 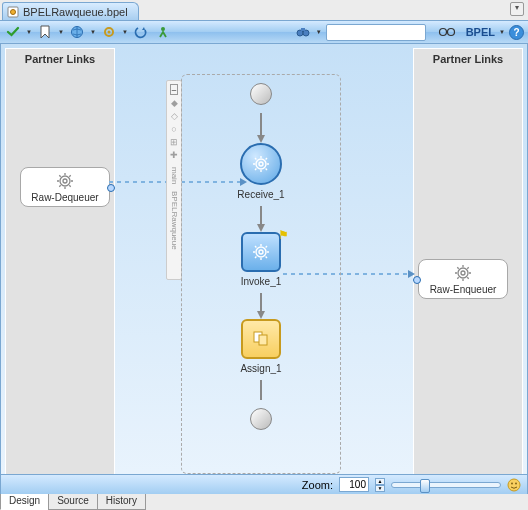 I want to click on refresh-button, so click(x=141, y=32).